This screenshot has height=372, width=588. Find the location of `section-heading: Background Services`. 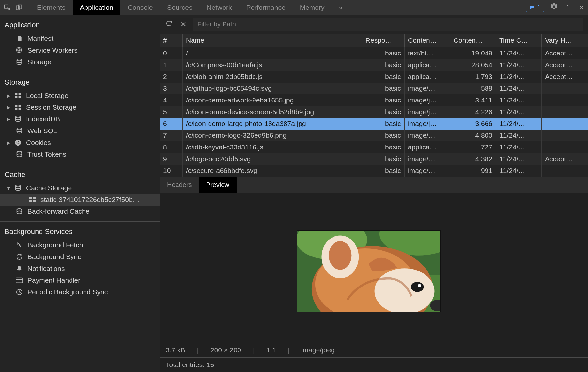

section-heading: Background Services is located at coordinates (80, 232).